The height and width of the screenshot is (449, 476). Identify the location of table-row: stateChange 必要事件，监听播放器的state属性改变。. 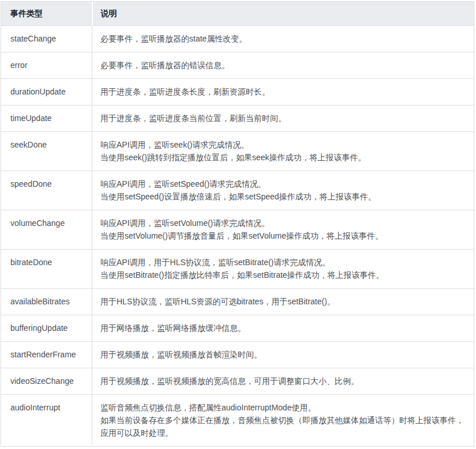
(238, 39).